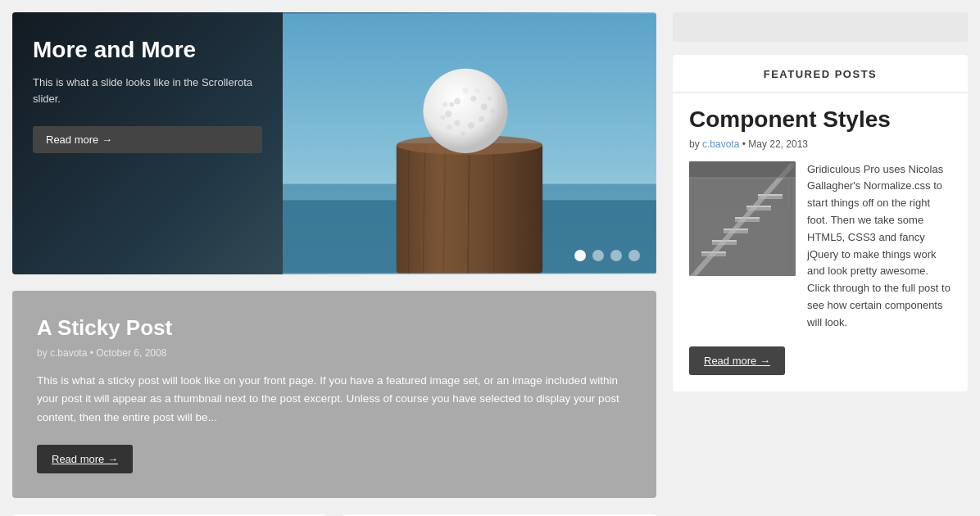  Describe the element at coordinates (43, 353) in the screenshot. I see `by-label: by` at that location.